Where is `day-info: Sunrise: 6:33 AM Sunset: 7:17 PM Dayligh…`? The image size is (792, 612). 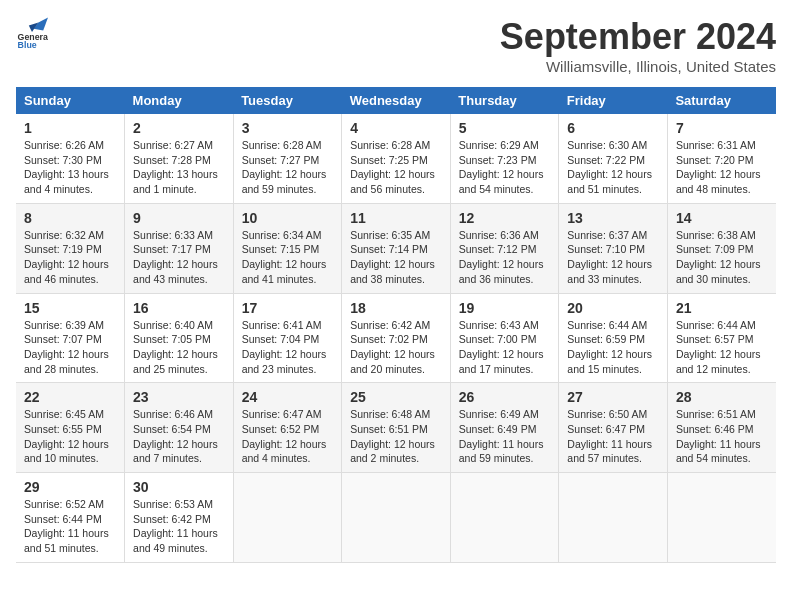 day-info: Sunrise: 6:33 AM Sunset: 7:17 PM Dayligh… is located at coordinates (179, 258).